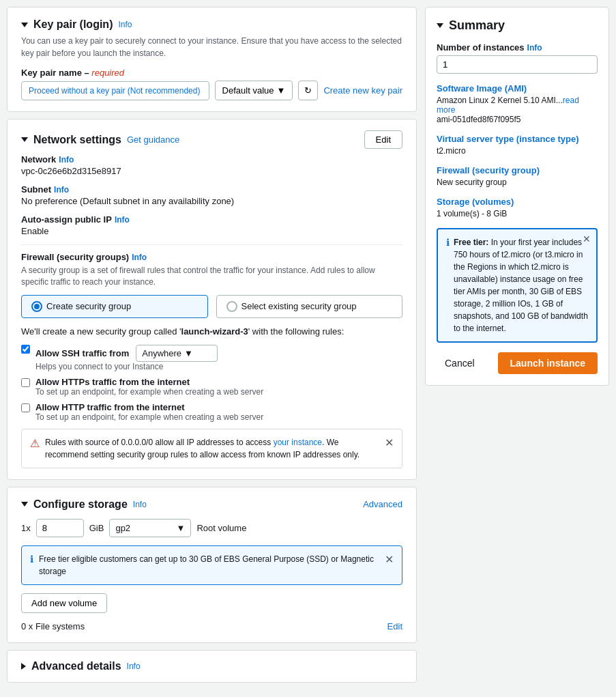  Describe the element at coordinates (517, 176) in the screenshot. I see `summary-firewall-field: Firewall (security group) New security g…` at that location.